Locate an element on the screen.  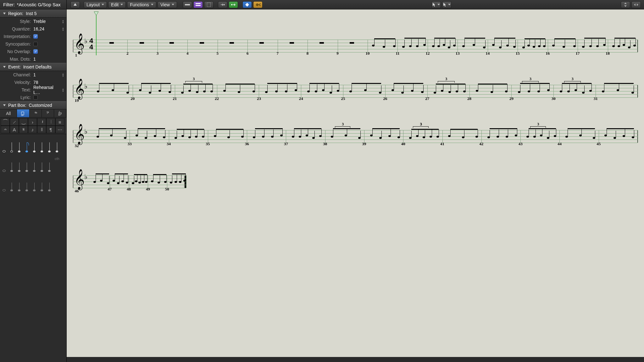
symbol-text: A is located at coordinates (14, 129).